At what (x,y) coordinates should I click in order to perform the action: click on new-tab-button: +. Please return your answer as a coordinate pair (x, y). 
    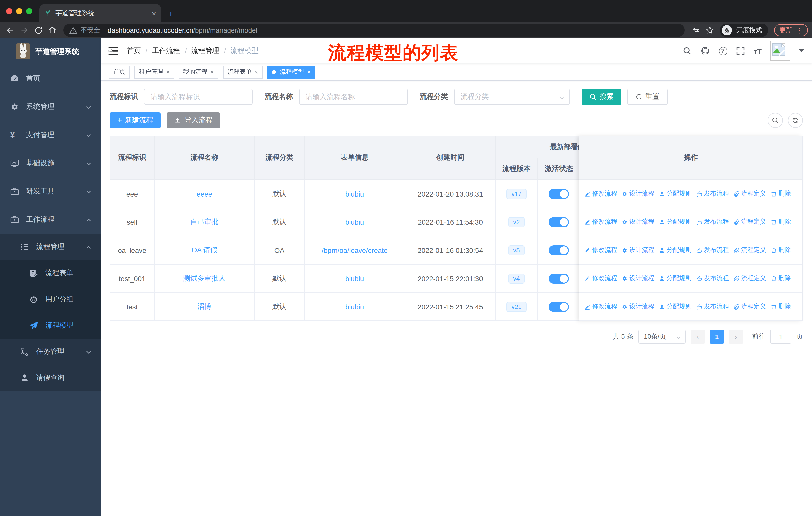
    Looking at the image, I should click on (171, 14).